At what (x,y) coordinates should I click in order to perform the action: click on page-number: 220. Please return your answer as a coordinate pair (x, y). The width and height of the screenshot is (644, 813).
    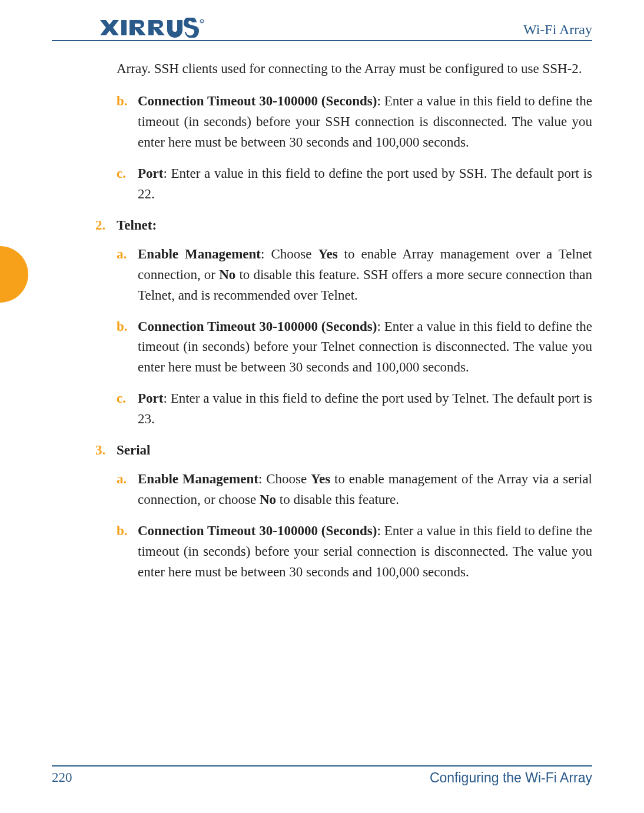
    Looking at the image, I should click on (62, 778).